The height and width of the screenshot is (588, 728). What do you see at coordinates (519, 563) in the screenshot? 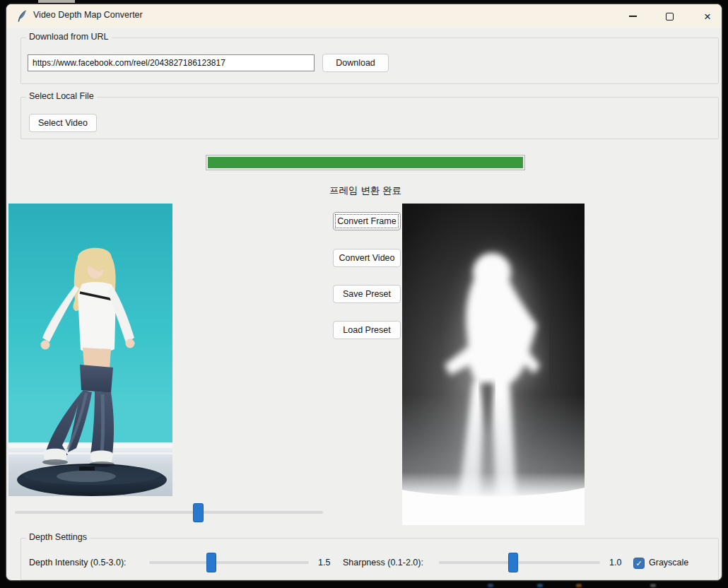
I see `sharpness-slider-track` at bounding box center [519, 563].